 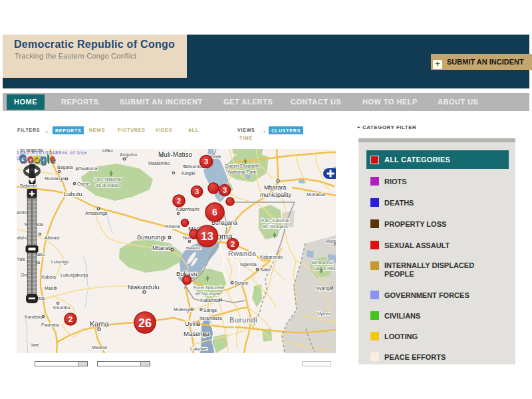 What do you see at coordinates (188, 209) in the screenshot?
I see `svg-text: Kalambahir` at bounding box center [188, 209].